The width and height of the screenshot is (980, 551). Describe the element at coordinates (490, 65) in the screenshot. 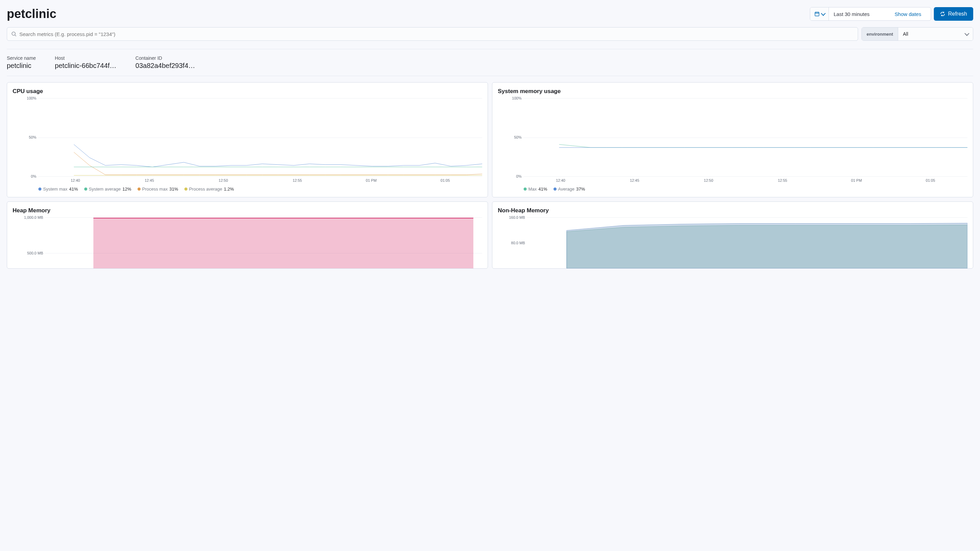

I see `service-info-row: Service name petclinic Host petclinic-66…` at that location.